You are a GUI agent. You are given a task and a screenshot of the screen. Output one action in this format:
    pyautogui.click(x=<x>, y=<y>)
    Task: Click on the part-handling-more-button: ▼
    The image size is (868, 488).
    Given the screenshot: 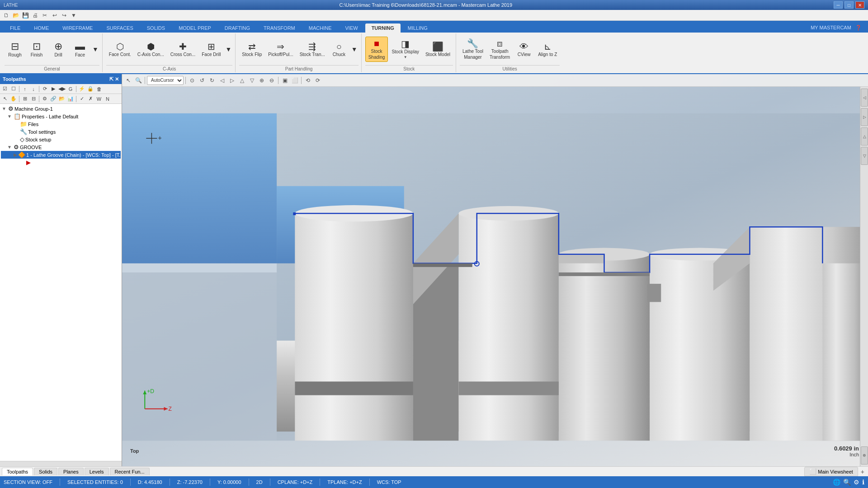 What is the action you would take?
    pyautogui.click(x=354, y=49)
    